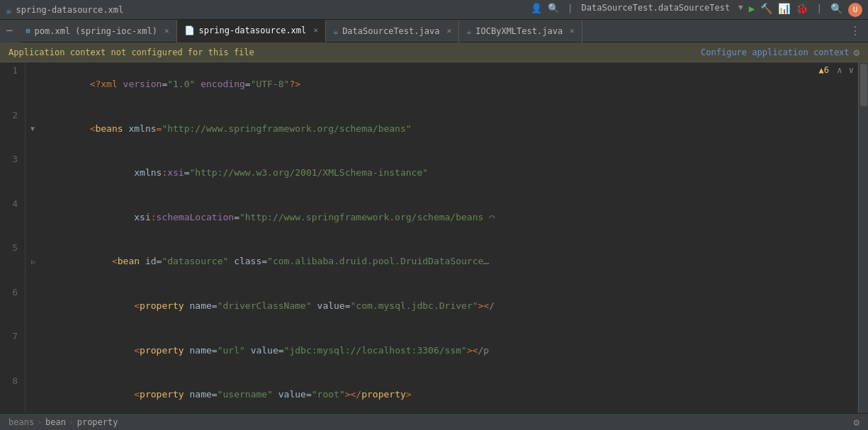 This screenshot has width=868, height=430. I want to click on title-bar: ☕ spring-datasource.xml 👤 🔍 | DataSource…, so click(434, 10).